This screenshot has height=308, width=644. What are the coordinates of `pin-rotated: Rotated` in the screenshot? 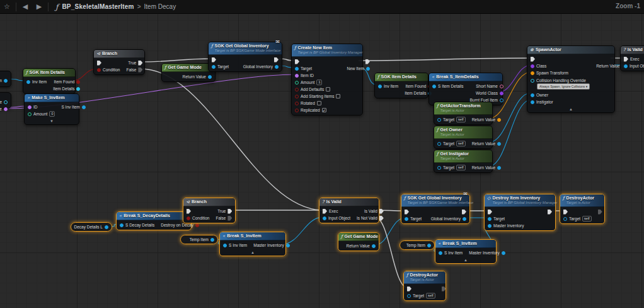 It's located at (318, 104).